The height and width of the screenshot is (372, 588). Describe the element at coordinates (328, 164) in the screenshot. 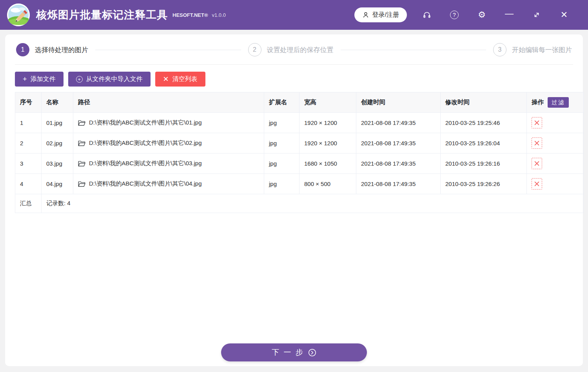

I see `cell-size: 1680 × 1050` at that location.